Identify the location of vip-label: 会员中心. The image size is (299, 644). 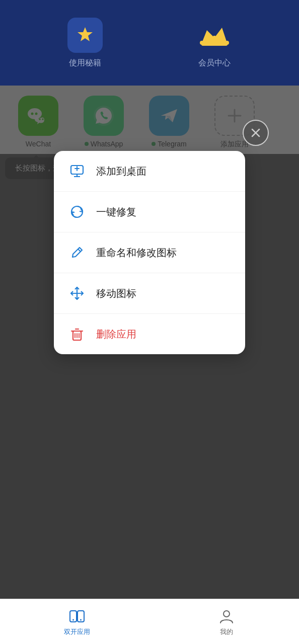
(214, 63).